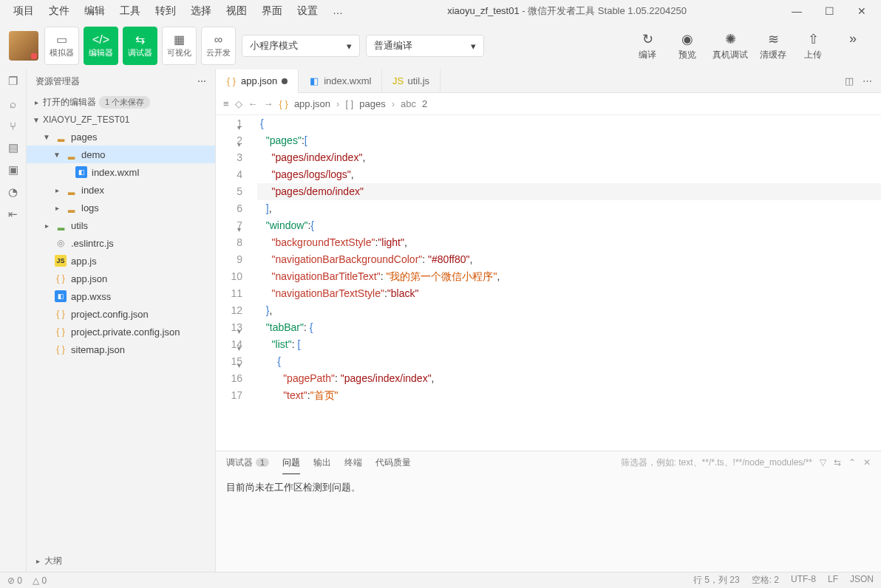 The width and height of the screenshot is (881, 588). What do you see at coordinates (569, 242) in the screenshot?
I see `code-line: "backgroundTextStyle":"light",` at bounding box center [569, 242].